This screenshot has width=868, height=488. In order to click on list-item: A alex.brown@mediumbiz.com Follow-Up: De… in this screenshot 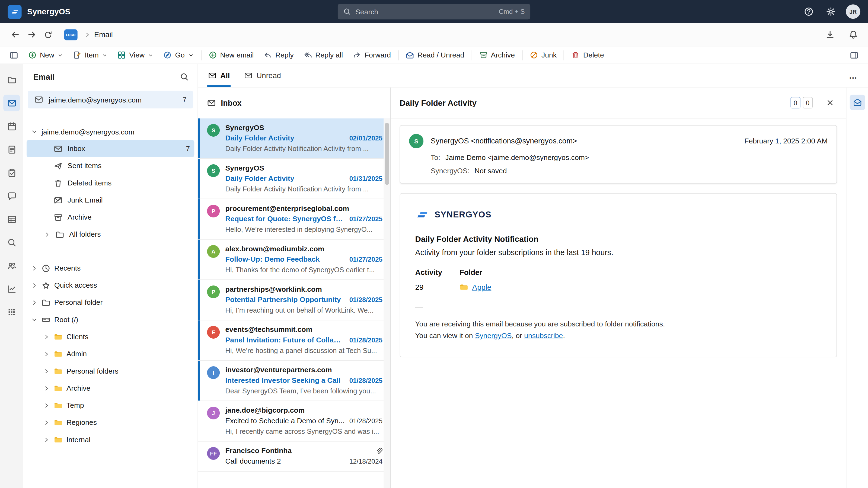, I will do `click(294, 260)`.